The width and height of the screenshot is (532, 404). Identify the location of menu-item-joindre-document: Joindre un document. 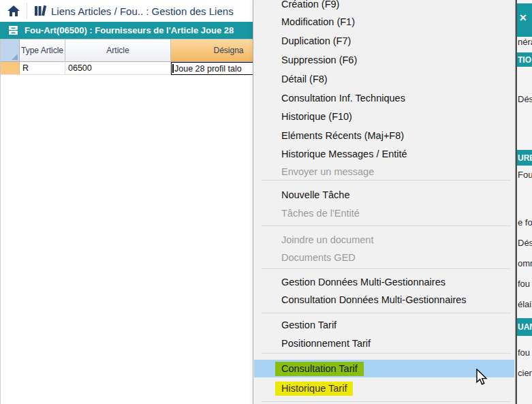
(384, 240).